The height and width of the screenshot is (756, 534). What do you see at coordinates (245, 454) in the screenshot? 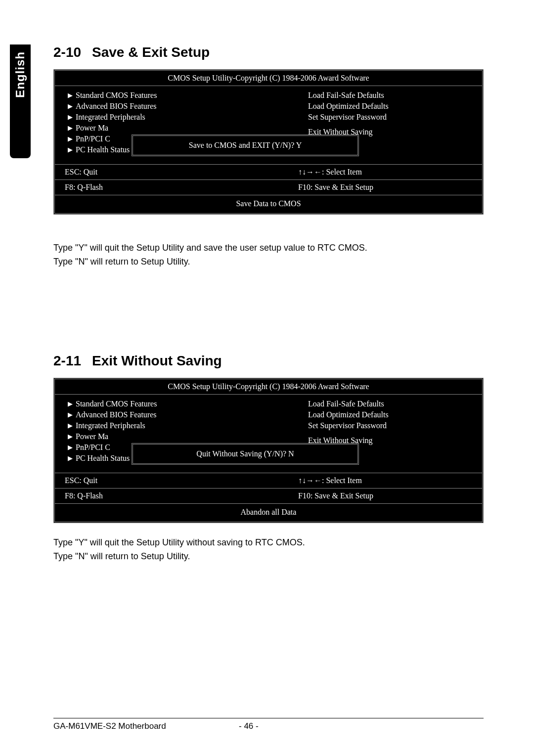
I see `dialog-text: Quit Without Saving (Y/N)? N` at bounding box center [245, 454].